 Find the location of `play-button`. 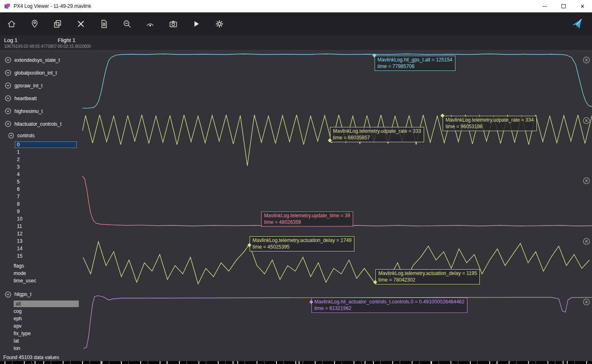

play-button is located at coordinates (196, 24).